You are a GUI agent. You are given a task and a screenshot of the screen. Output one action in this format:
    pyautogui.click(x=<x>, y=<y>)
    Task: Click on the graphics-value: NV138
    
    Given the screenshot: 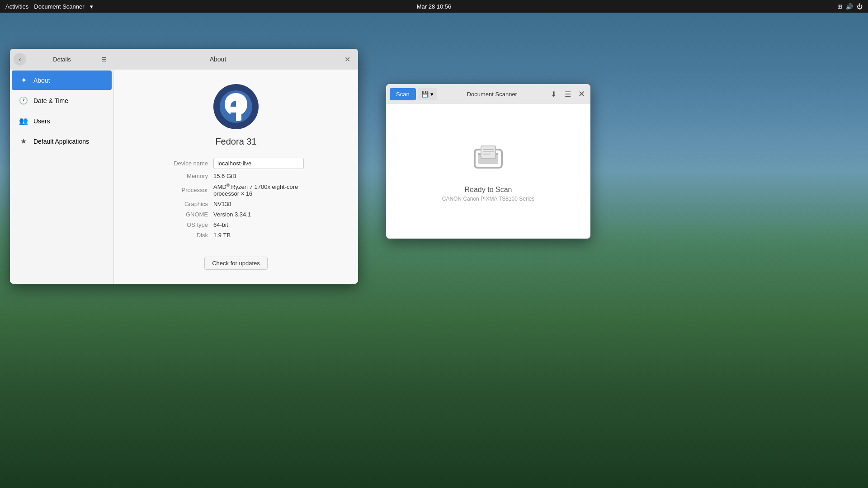 What is the action you would take?
    pyautogui.click(x=222, y=204)
    